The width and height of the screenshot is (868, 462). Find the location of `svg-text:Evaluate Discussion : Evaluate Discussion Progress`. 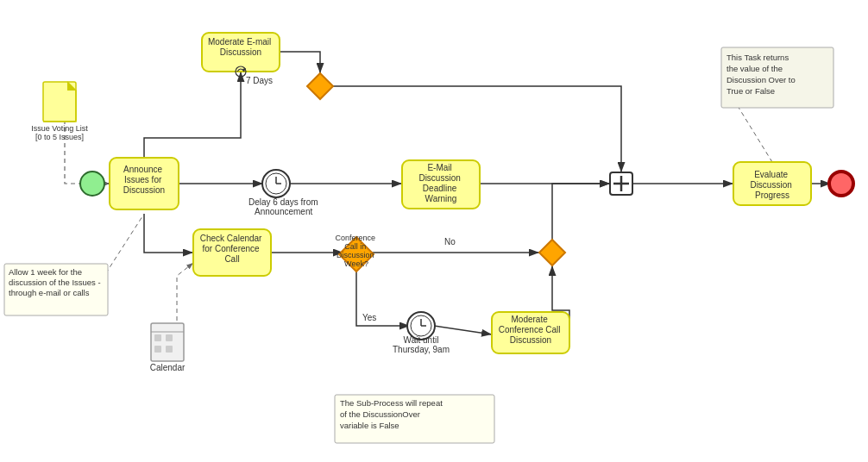

svg-text:Evaluate Discussion : Evaluate Discussion Progress is located at coordinates (771, 184).